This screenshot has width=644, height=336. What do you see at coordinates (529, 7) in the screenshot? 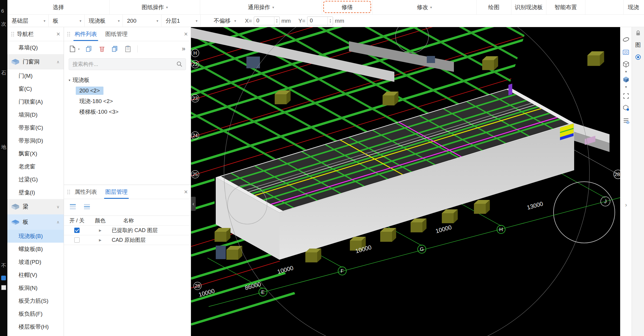
I see `ribbon-group-identify-slab: 识别现浇板` at bounding box center [529, 7].